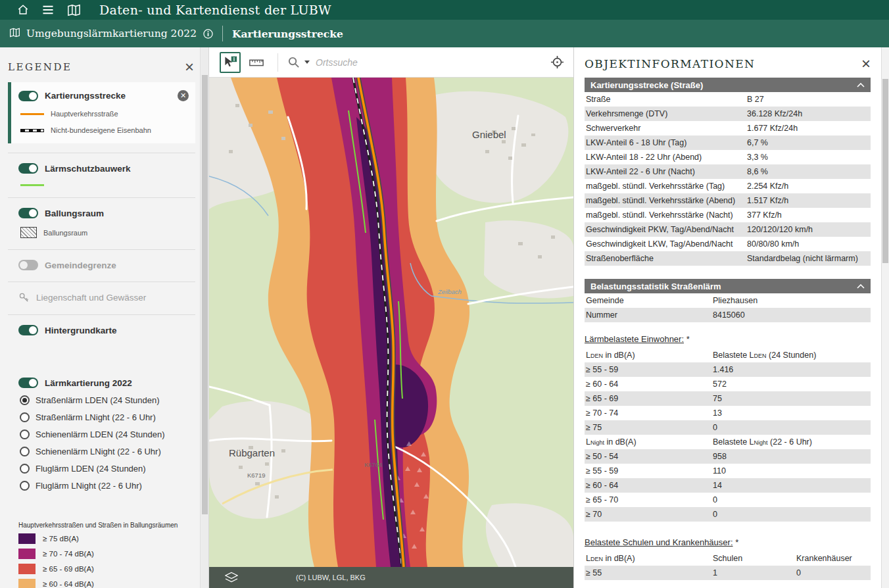 The width and height of the screenshot is (889, 588). Describe the element at coordinates (105, 400) in the screenshot. I see `radio-strassenlaerm-lden: Straßenlärm LDEN (24 Stunden)` at that location.